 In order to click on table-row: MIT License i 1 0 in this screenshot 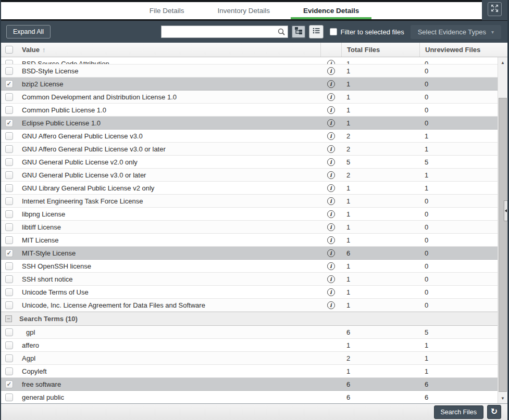, I will do `click(249, 240)`.